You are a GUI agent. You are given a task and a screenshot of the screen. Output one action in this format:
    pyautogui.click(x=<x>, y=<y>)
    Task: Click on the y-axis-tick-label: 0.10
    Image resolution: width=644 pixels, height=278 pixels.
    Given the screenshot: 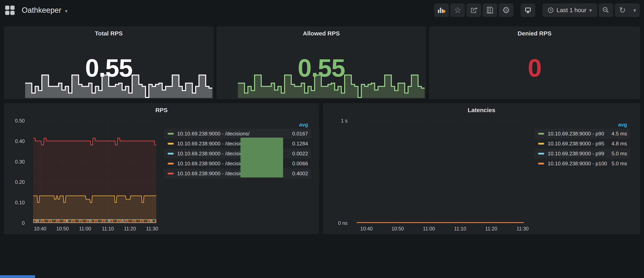 What is the action you would take?
    pyautogui.click(x=14, y=203)
    